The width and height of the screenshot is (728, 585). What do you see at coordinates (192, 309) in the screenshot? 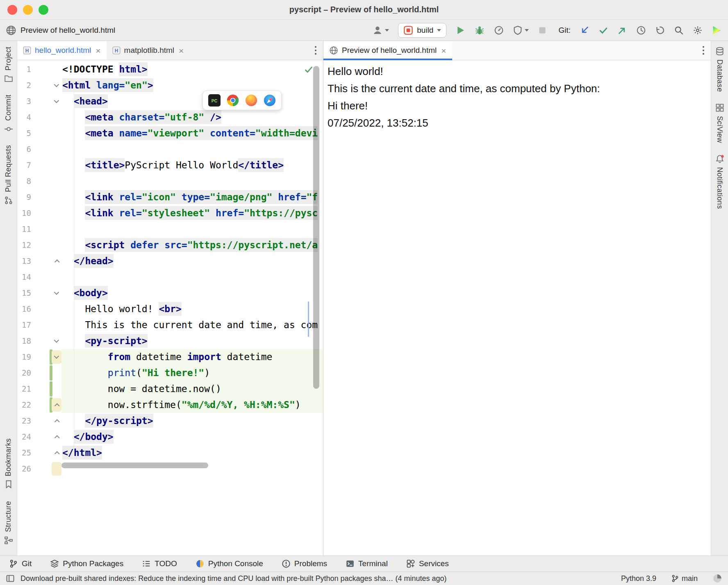
I see `code-text: Hello world! <br>` at bounding box center [192, 309].